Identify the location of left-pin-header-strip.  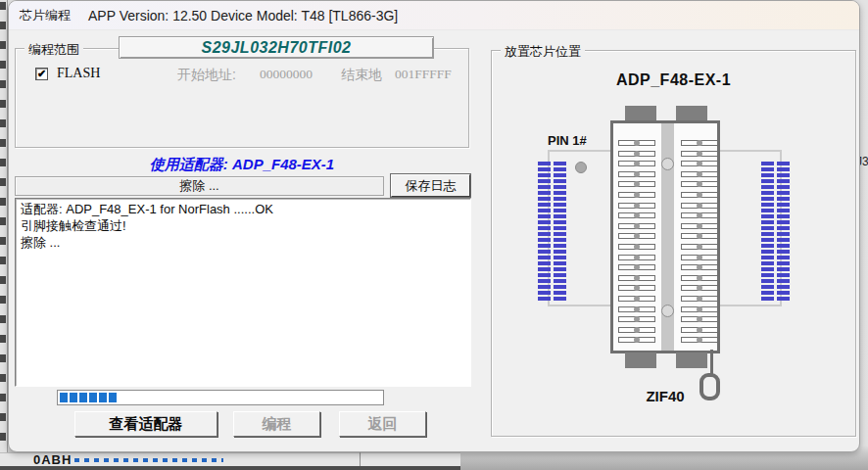
(553, 231).